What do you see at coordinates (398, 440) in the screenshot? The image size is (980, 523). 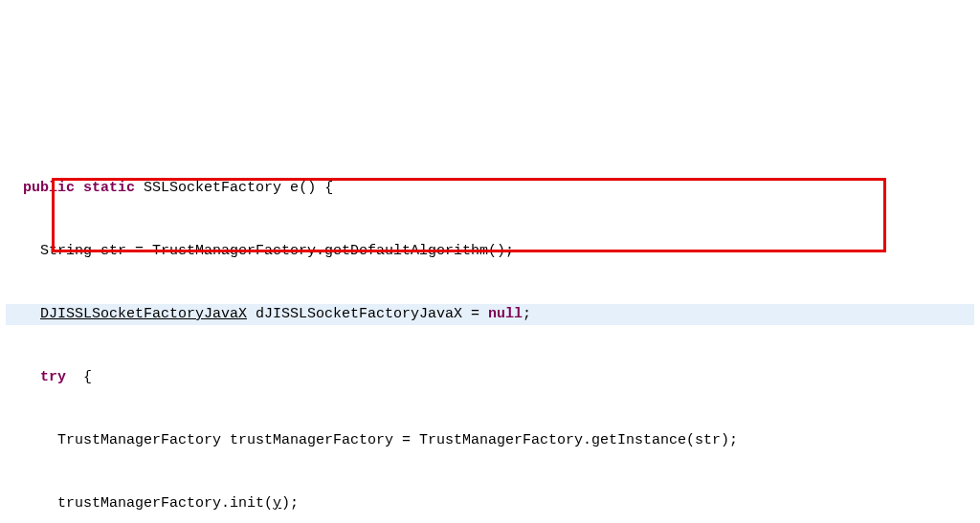 I see `stmt: TrustManagerFactory trustManagerFactory …` at bounding box center [398, 440].